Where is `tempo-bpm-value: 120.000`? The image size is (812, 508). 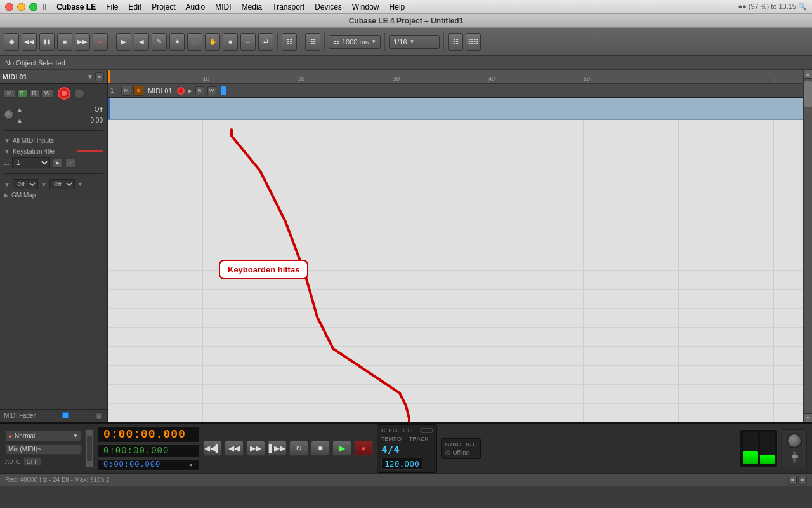
tempo-bpm-value: 120.000 is located at coordinates (402, 464).